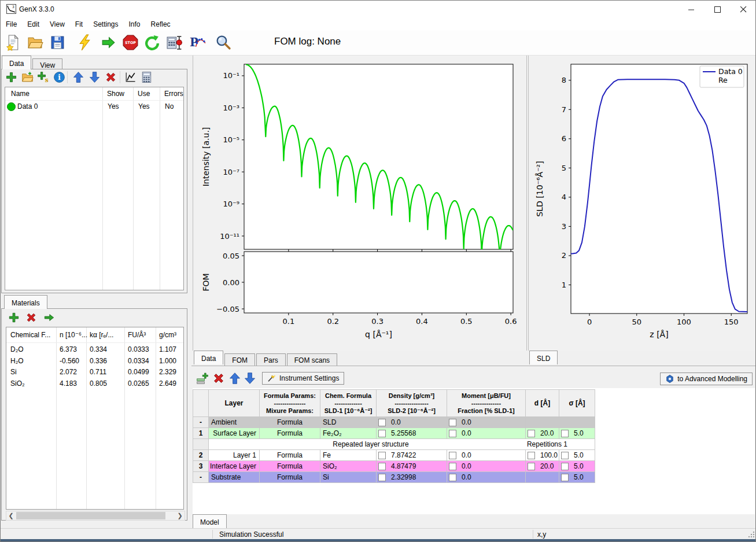  What do you see at coordinates (13, 43) in the screenshot?
I see `new-model-button` at bounding box center [13, 43].